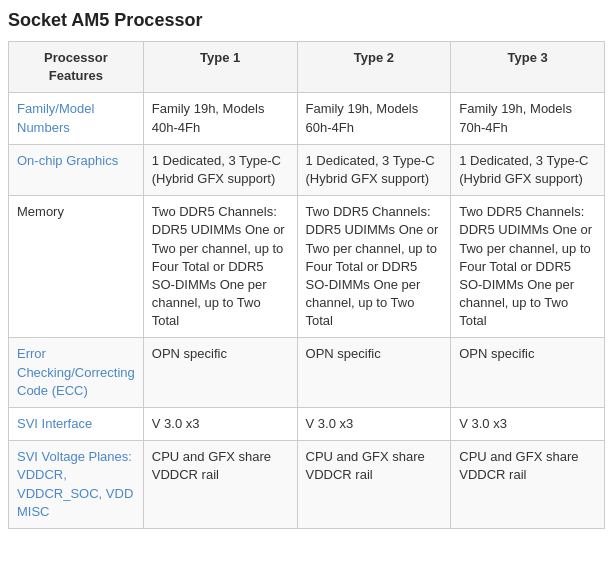 The width and height of the screenshot is (613, 578). Describe the element at coordinates (76, 424) in the screenshot. I see `cell-feature: SVI Interface` at that location.